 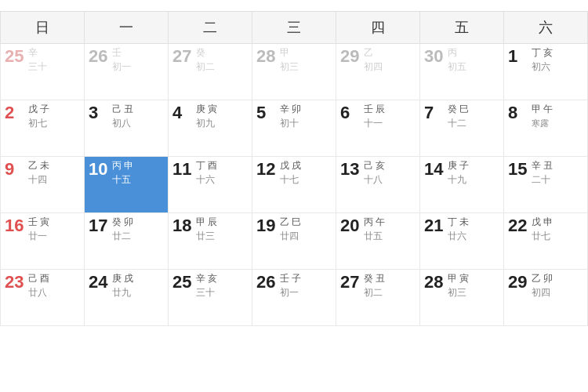 What do you see at coordinates (42, 72) in the screenshot?
I see `calendar-cell: 25辛三十` at bounding box center [42, 72].